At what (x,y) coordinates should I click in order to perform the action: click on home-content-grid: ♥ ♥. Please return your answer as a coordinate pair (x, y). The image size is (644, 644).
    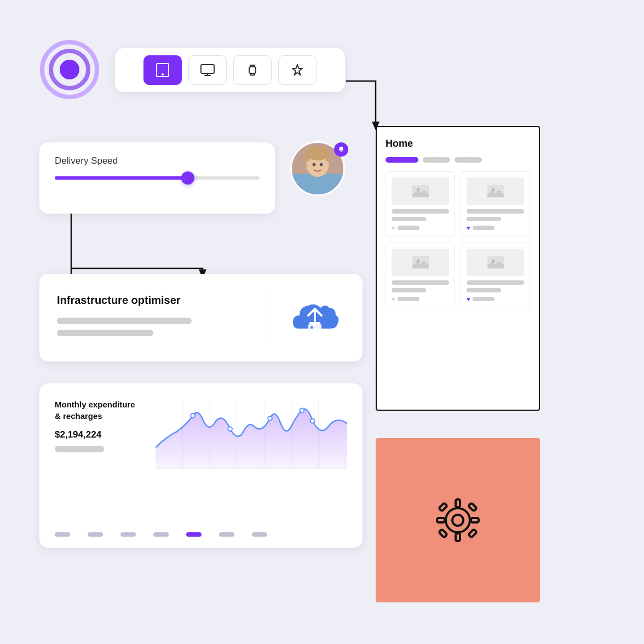
    Looking at the image, I should click on (458, 240).